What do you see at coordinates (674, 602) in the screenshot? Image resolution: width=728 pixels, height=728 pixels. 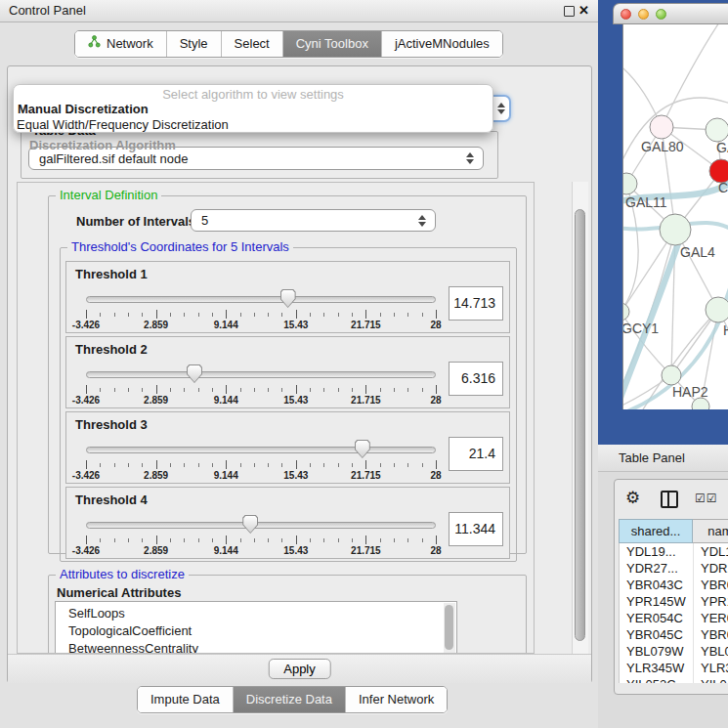 I see `table-row: YPR145WYPR1` at bounding box center [674, 602].